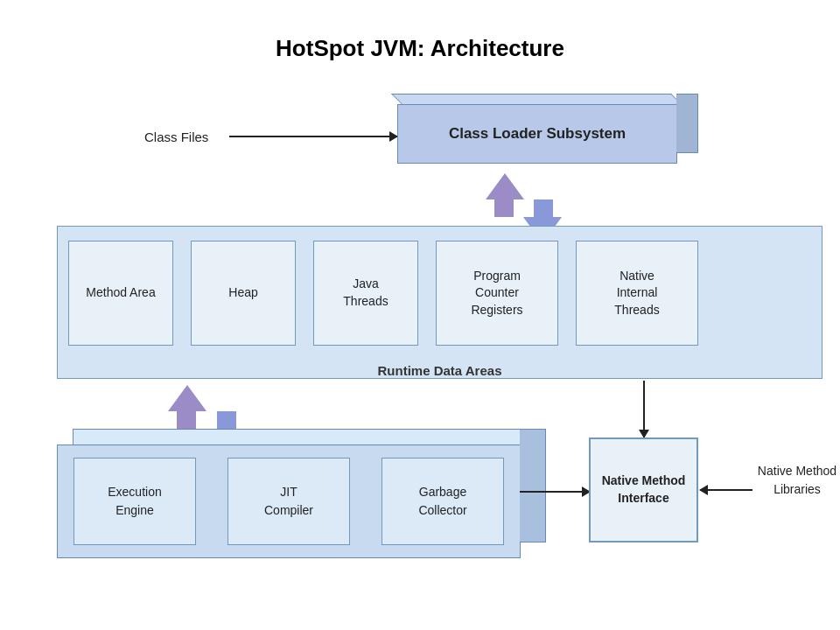  I want to click on arrow-up-cls, so click(505, 186).